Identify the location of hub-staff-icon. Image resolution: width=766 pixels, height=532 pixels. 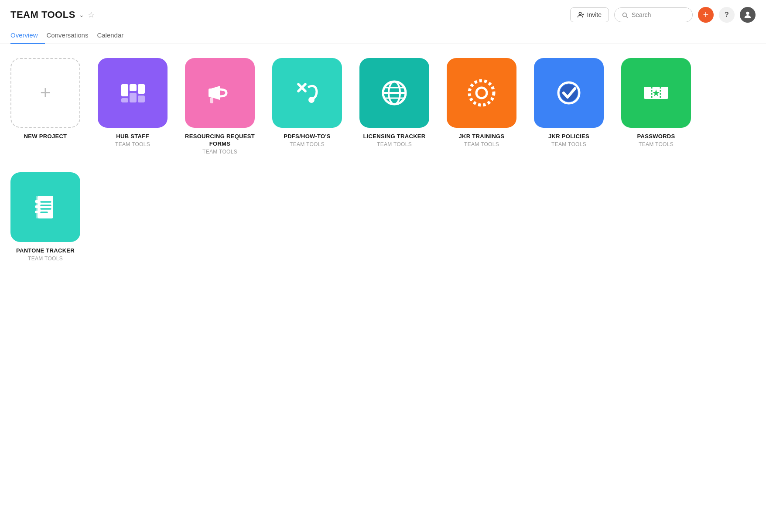
(133, 93).